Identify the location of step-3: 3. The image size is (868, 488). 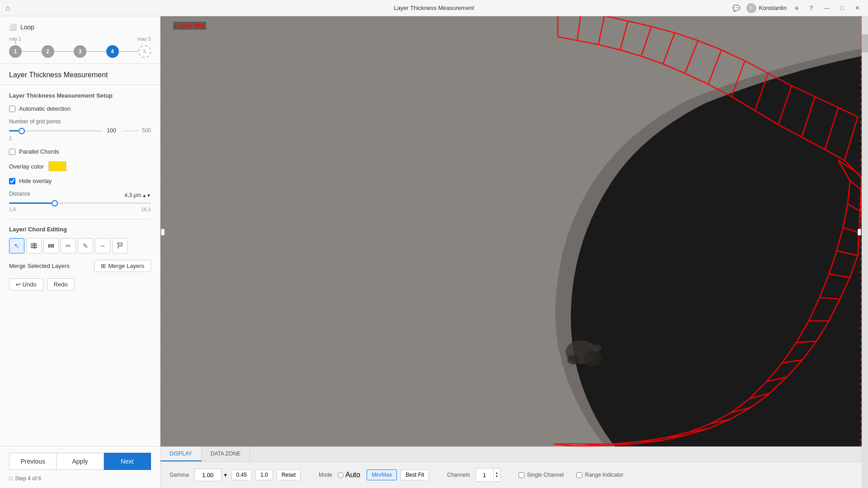
(80, 52).